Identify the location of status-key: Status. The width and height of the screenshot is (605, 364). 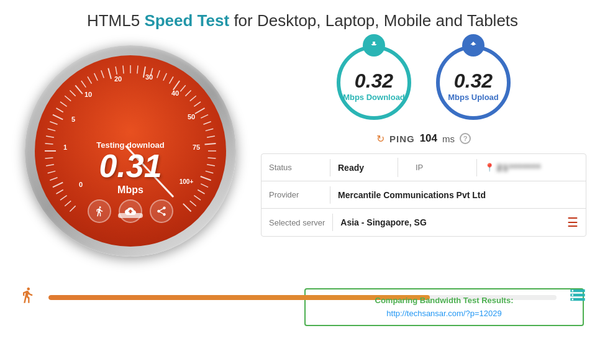
(296, 168).